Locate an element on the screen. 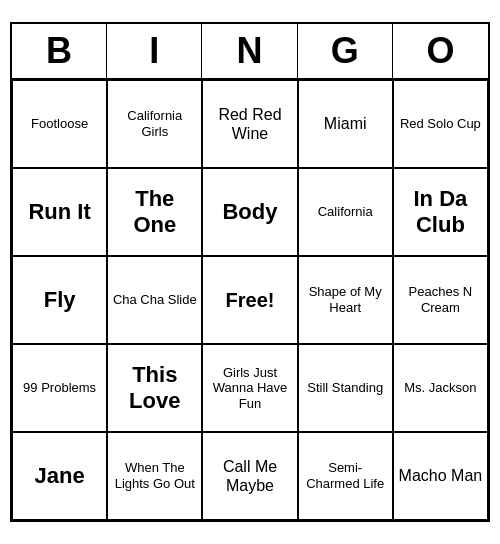  bingo-cell: Peaches N Cream is located at coordinates (440, 300).